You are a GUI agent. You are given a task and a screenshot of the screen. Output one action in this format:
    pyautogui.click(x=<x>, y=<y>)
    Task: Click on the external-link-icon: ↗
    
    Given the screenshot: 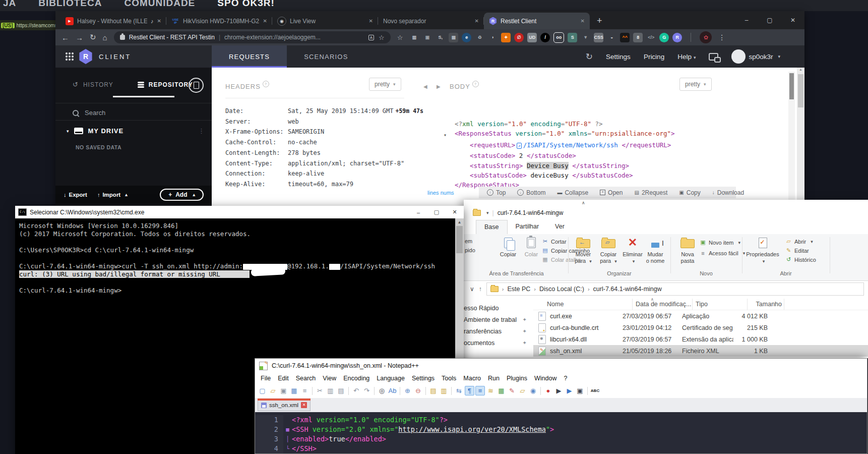 What is the action you would take?
    pyautogui.click(x=519, y=146)
    